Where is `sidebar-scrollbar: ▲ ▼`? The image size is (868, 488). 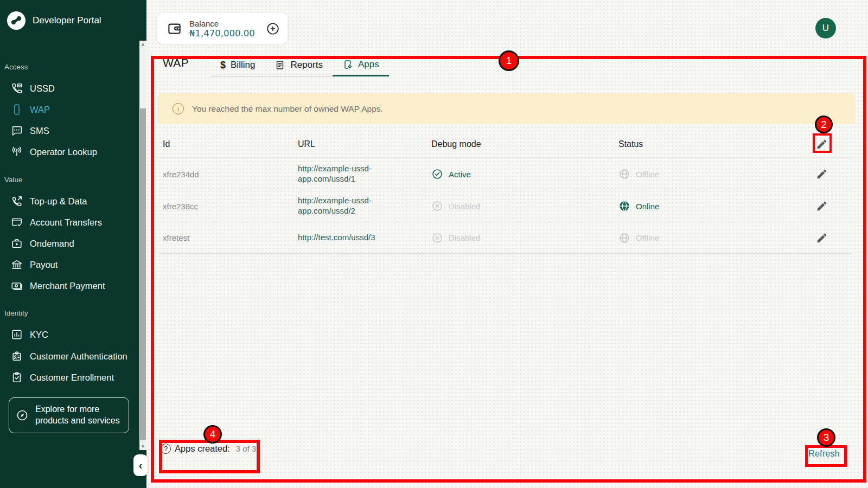
sidebar-scrollbar: ▲ ▼ is located at coordinates (143, 245).